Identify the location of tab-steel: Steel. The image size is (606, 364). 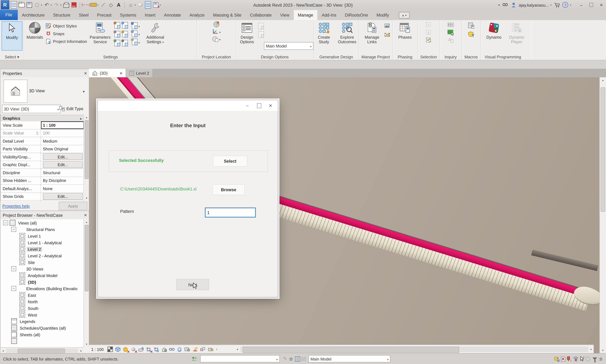
(84, 15).